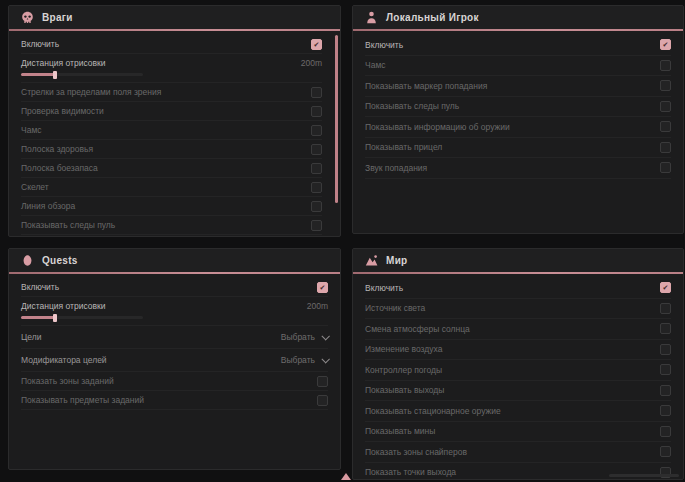 The height and width of the screenshot is (482, 685). Describe the element at coordinates (62, 112) in the screenshot. I see `setting-label: Проверка видимости` at that location.